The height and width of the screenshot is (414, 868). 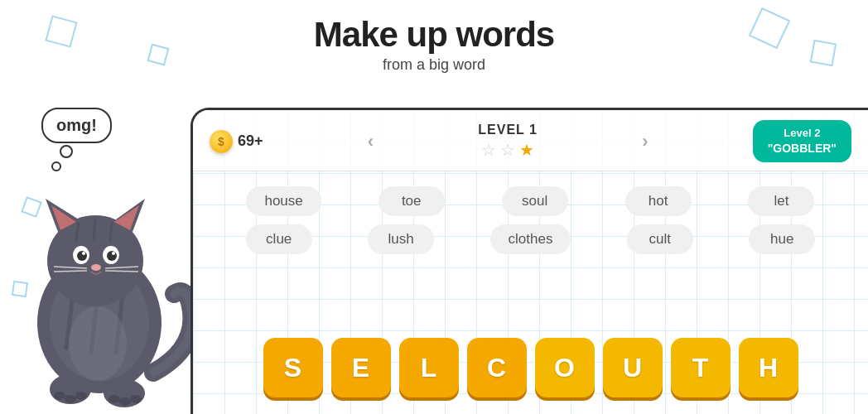 What do you see at coordinates (361, 368) in the screenshot?
I see `tile-e: E` at bounding box center [361, 368].